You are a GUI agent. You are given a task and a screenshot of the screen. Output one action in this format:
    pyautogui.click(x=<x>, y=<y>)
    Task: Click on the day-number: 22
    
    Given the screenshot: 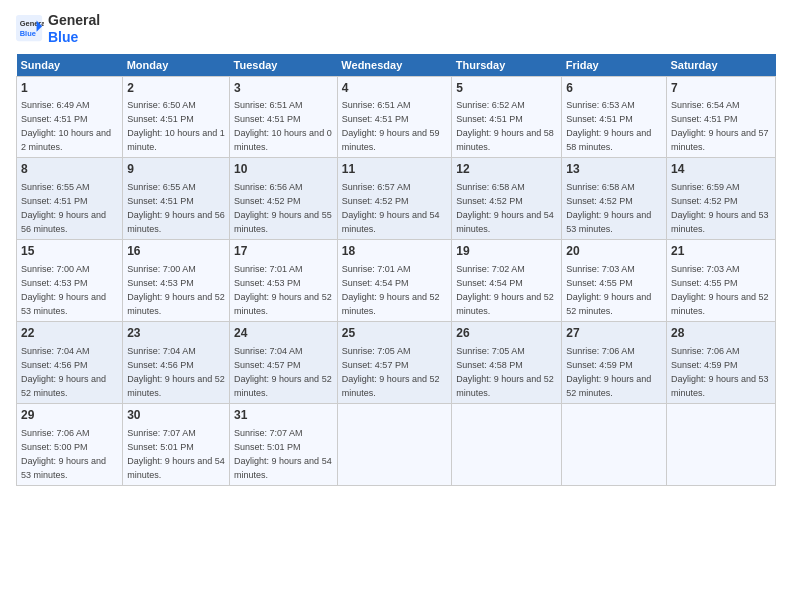 What is the action you would take?
    pyautogui.click(x=70, y=334)
    